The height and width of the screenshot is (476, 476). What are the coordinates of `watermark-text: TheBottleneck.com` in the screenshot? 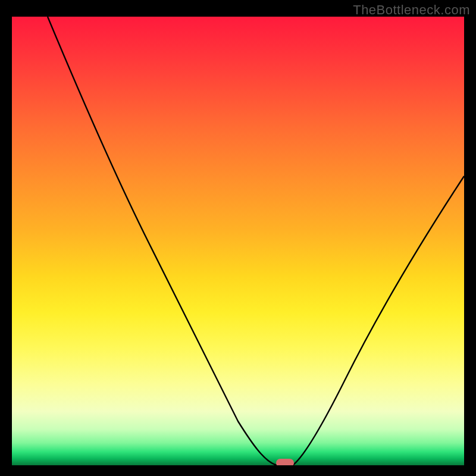 It's located at (412, 10).